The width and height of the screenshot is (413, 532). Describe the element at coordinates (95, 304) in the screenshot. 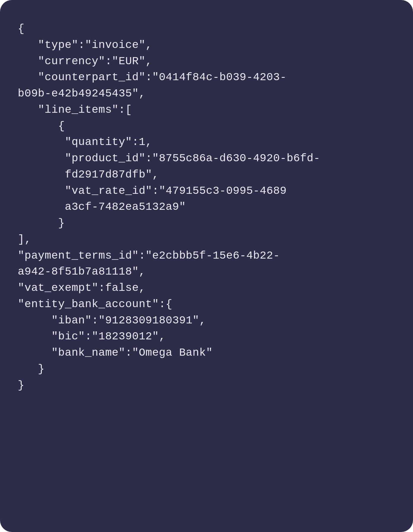

I see `code-line: "entity_bank_account":{` at that location.